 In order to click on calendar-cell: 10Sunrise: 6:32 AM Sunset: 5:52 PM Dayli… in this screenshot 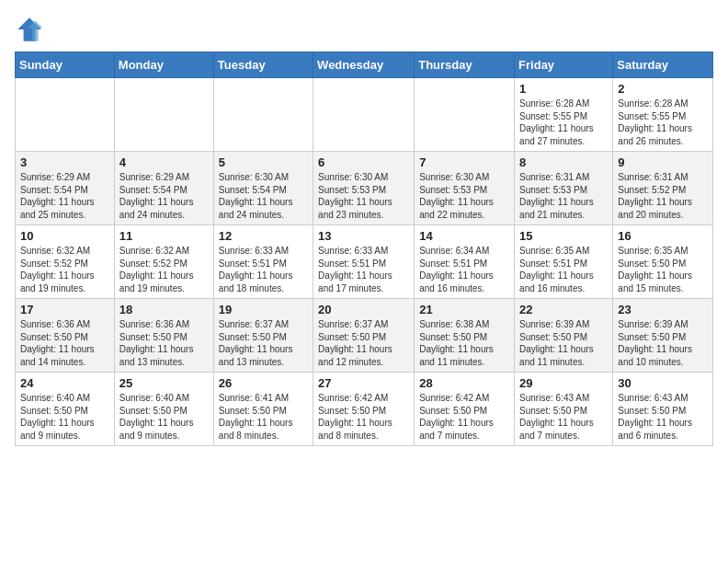, I will do `click(65, 262)`.